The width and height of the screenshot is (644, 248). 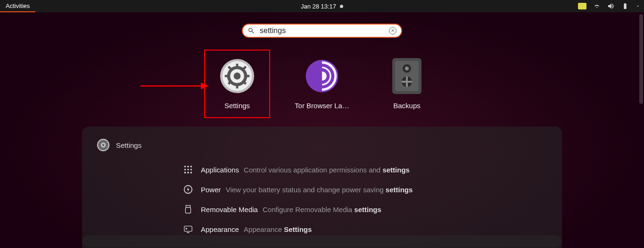 What do you see at coordinates (188, 229) in the screenshot?
I see `appearance-icon` at bounding box center [188, 229].